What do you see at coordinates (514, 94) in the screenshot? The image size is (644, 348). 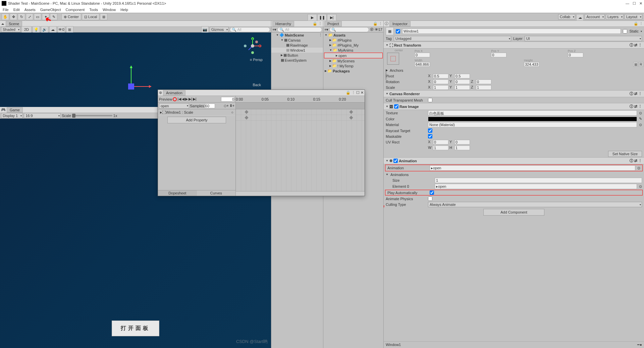 I see `canvas-renderer-header: ▼Canvas Rendererⓘ ⇄ ⋮` at bounding box center [514, 94].